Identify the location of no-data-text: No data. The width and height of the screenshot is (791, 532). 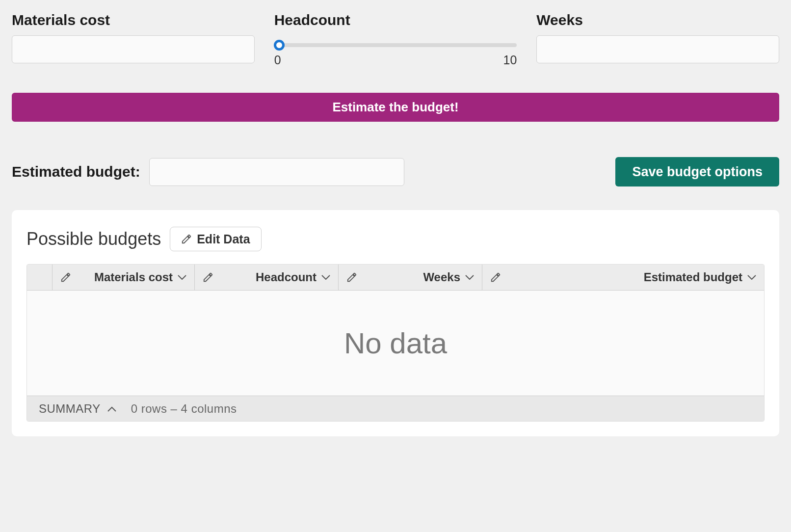
(396, 344).